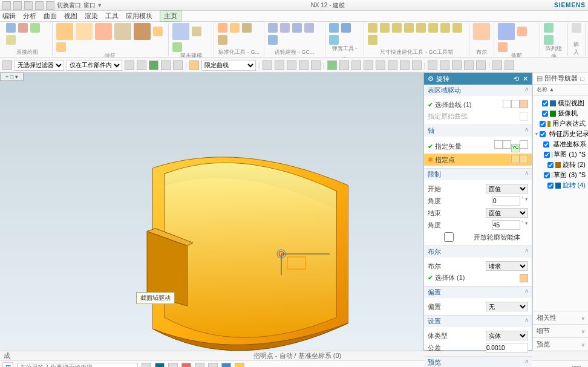 The image size is (588, 367). What do you see at coordinates (94, 65) in the screenshot?
I see `selection-scope: 仅在工作部件内` at bounding box center [94, 65].